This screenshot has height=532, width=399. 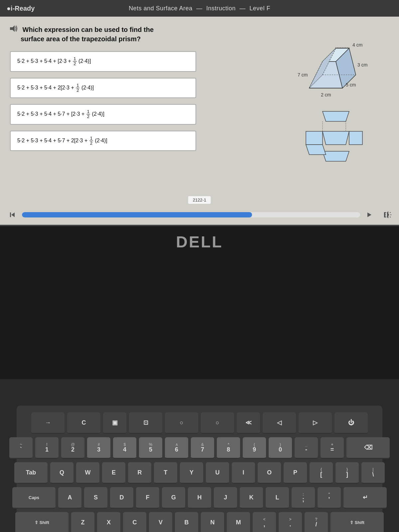 I want to click on key-2: @ 2, so click(x=73, y=448).